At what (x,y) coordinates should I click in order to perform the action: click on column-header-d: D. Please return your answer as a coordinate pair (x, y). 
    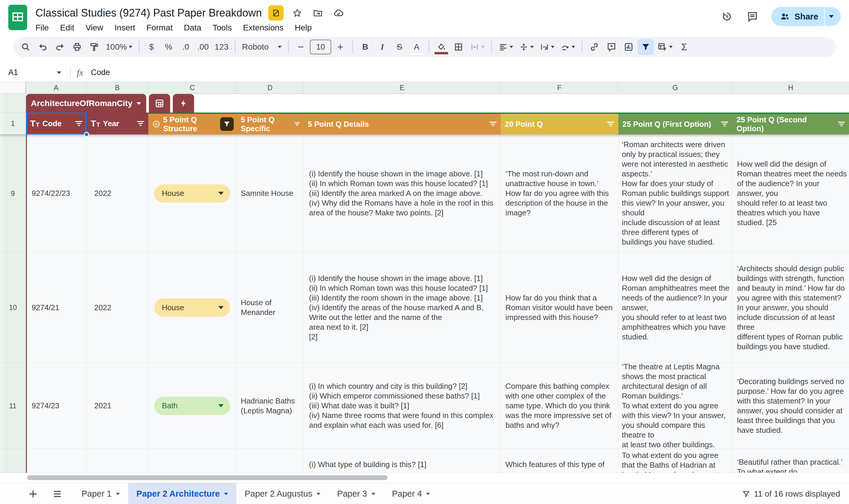
    Looking at the image, I should click on (270, 88).